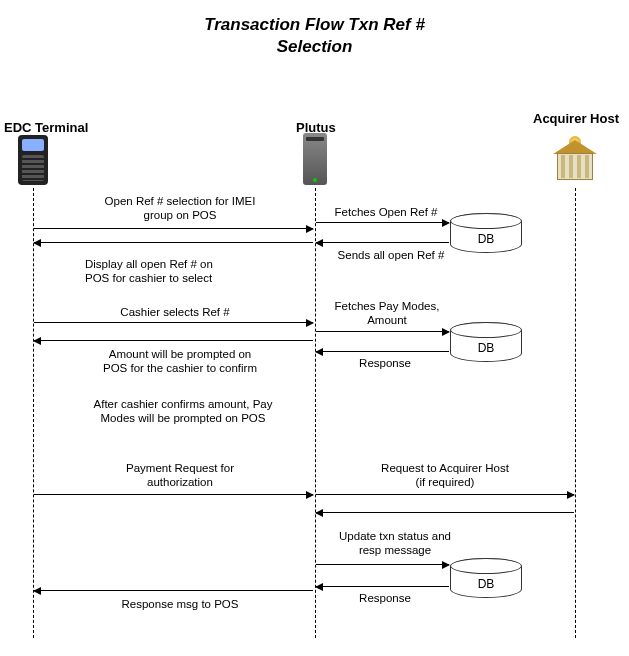 The width and height of the screenshot is (629, 656). Describe the element at coordinates (445, 494) in the screenshot. I see `arrow-plutus-to-acquirer` at that location.